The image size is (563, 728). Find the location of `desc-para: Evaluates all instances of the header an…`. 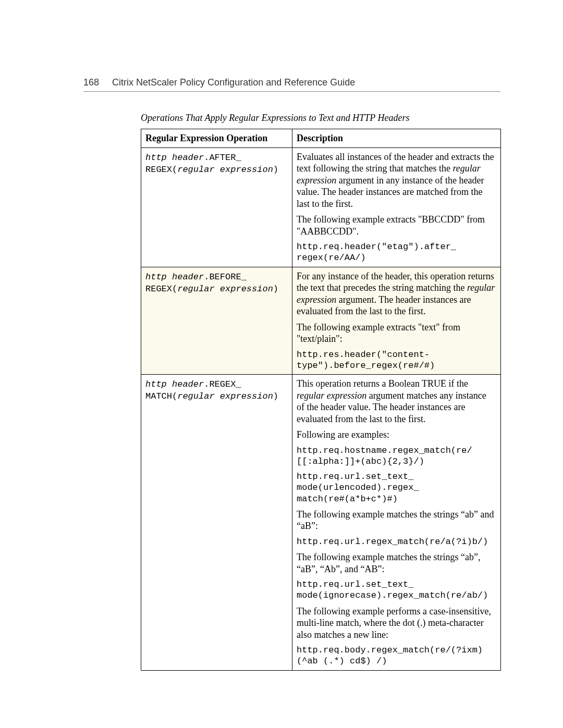

desc-para: Evaluates all instances of the header an… is located at coordinates (396, 180).